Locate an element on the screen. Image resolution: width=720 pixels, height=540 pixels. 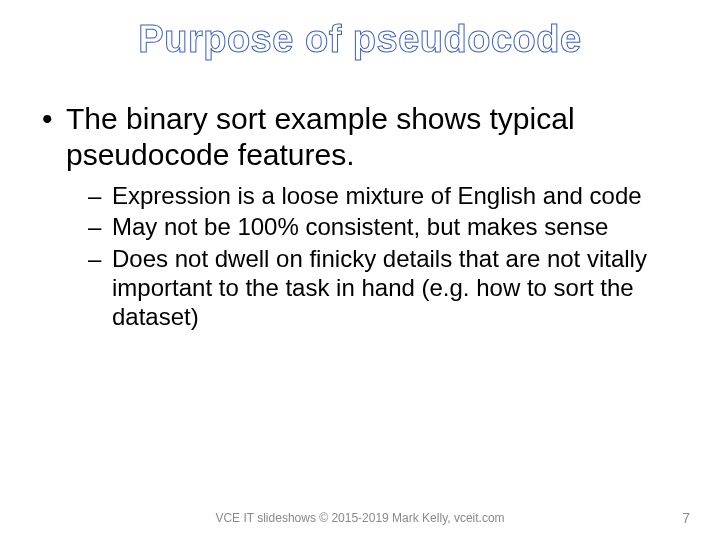
bullet-main-text: The binary sort example shows typical ps… is located at coordinates (320, 136).